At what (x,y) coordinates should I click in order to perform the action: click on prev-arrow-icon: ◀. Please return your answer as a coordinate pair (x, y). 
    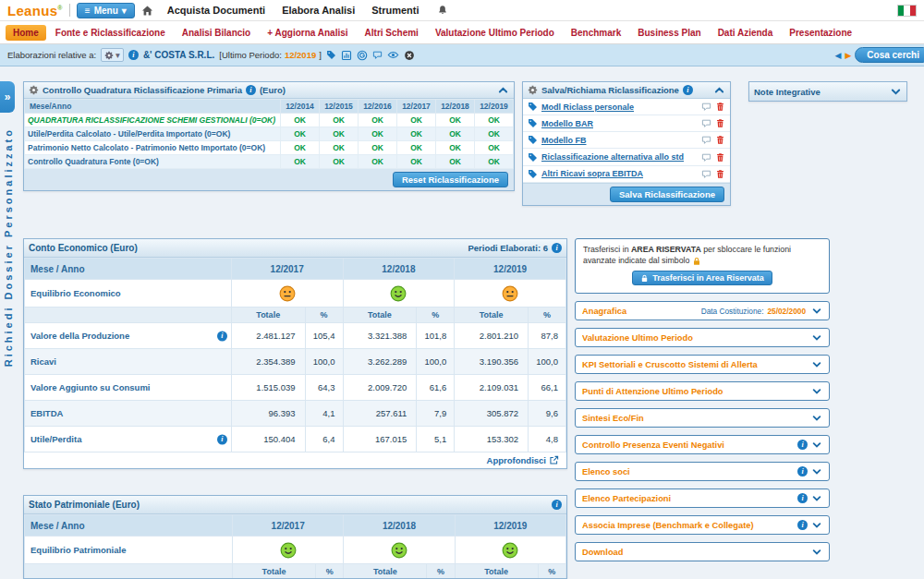
    Looking at the image, I should click on (837, 55).